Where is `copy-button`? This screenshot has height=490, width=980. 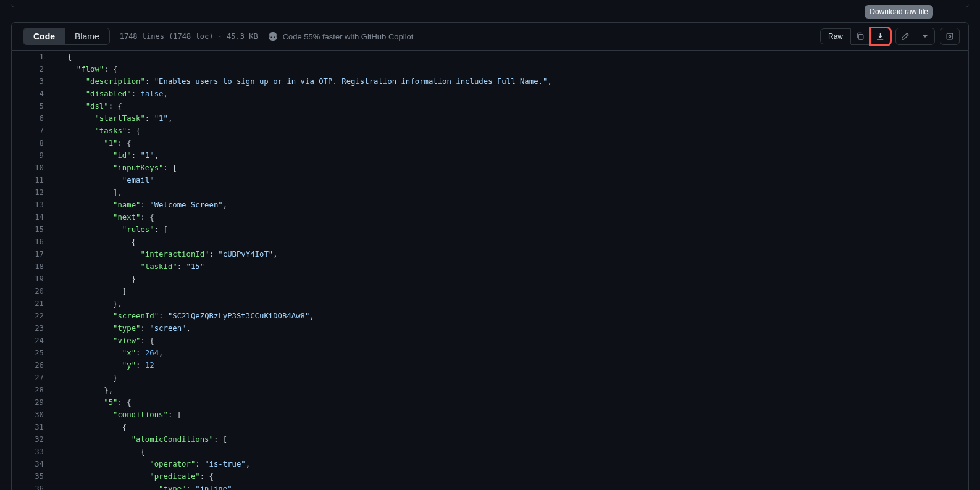 copy-button is located at coordinates (861, 36).